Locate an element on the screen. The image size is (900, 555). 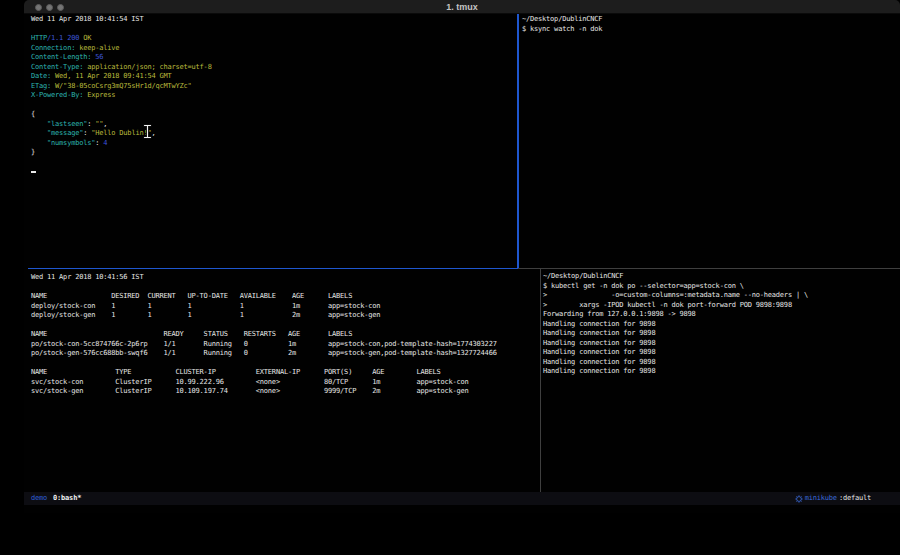
tmux-window-tab: 0:bash* is located at coordinates (67, 499).